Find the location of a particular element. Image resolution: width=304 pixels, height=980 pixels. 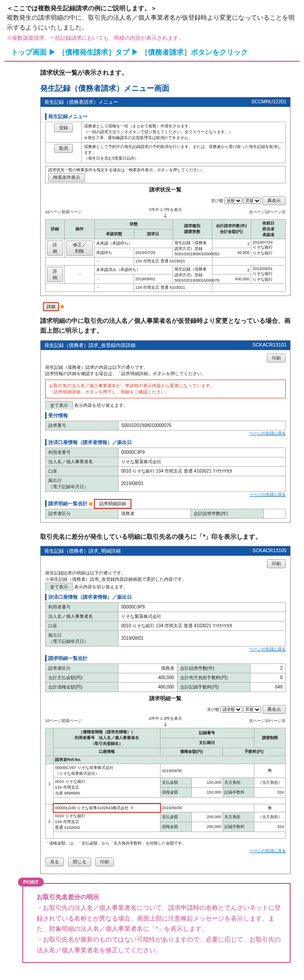

row-bondlabel: 債権金額 is located at coordinates (176, 792).